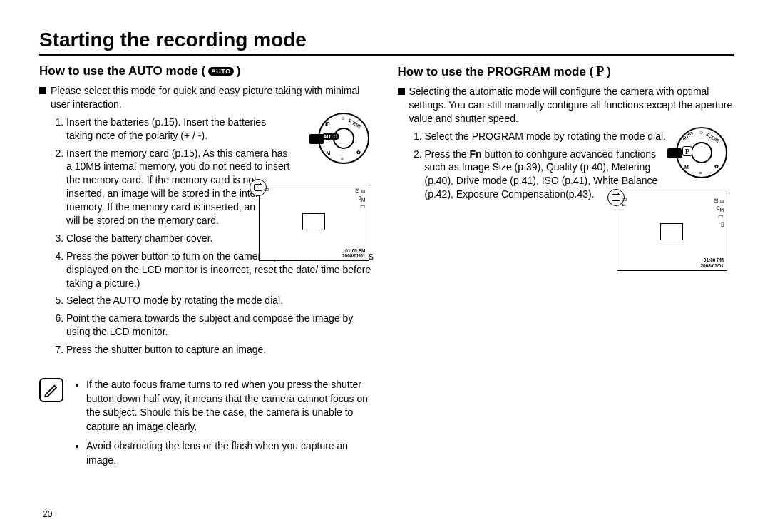 This screenshot has width=770, height=532. I want to click on auto-step-1: Insert the batteries (p.15). Insert the …, so click(166, 128).